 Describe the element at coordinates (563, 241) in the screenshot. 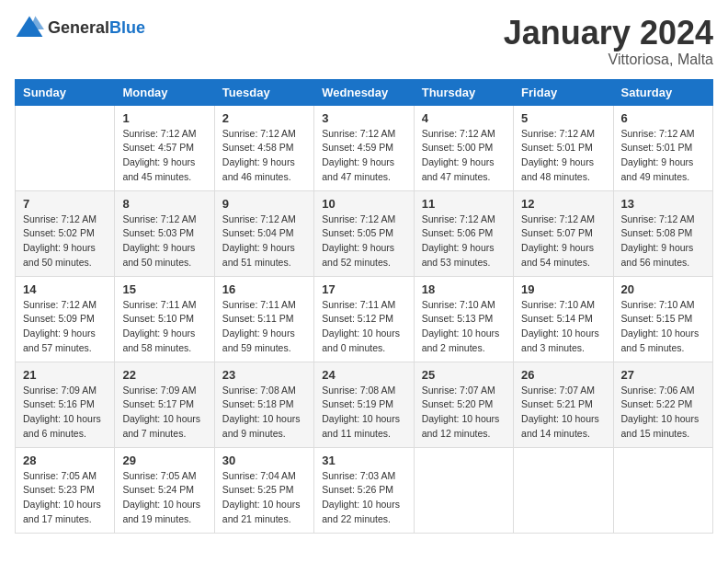

I see `day-info: Sunrise: 7:12 AM Sunset: 5:07 PM Dayligh…` at that location.